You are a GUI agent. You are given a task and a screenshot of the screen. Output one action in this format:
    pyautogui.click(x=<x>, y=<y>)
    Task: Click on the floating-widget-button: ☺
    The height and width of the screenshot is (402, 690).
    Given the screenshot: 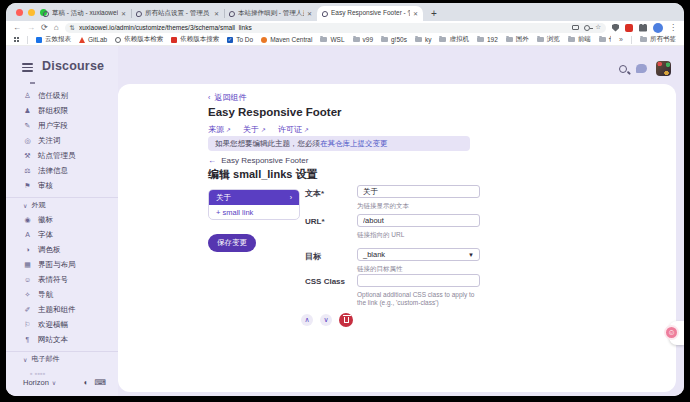 What is the action you would take?
    pyautogui.click(x=672, y=332)
    